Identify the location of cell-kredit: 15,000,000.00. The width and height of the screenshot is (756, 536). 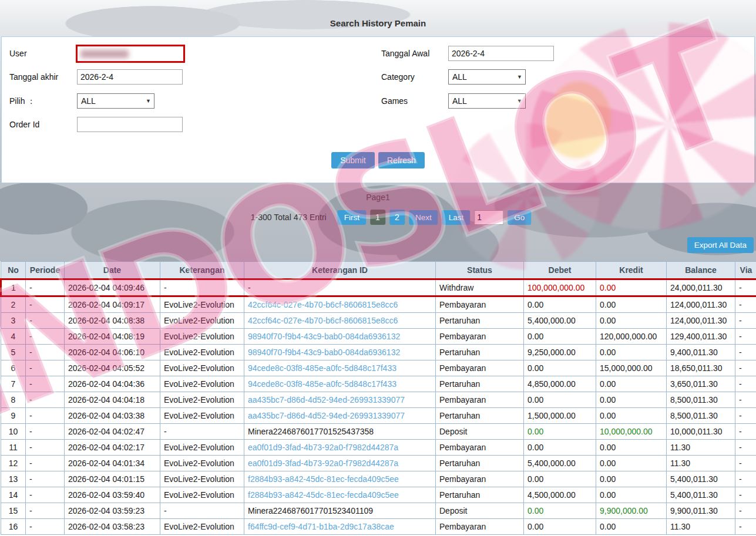
(631, 369).